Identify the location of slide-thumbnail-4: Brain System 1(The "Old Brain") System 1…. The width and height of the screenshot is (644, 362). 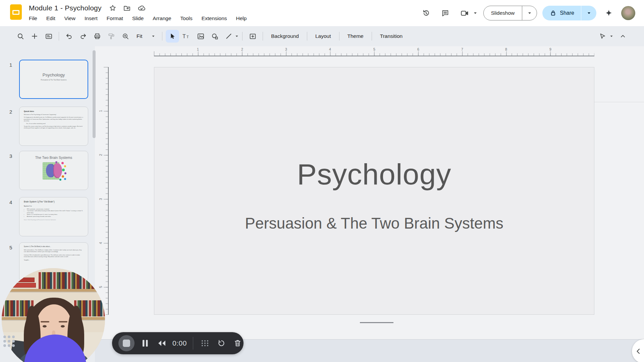
(54, 217).